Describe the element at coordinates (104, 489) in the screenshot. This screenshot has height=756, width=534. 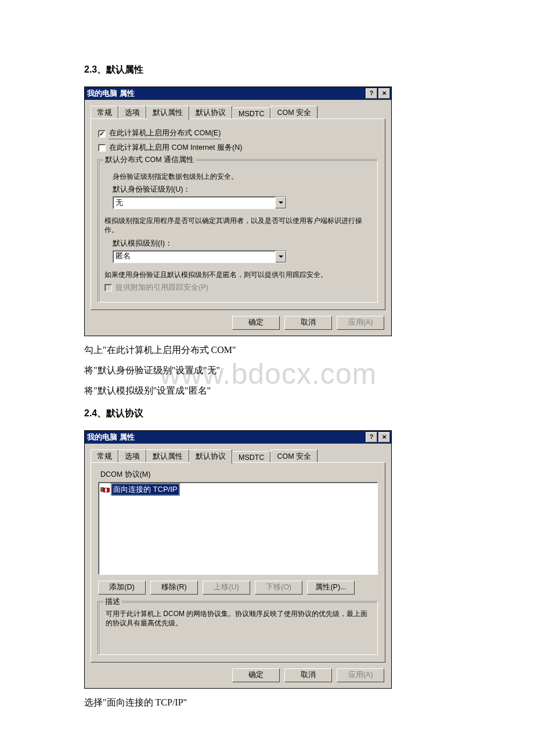
I see `network-icon` at that location.